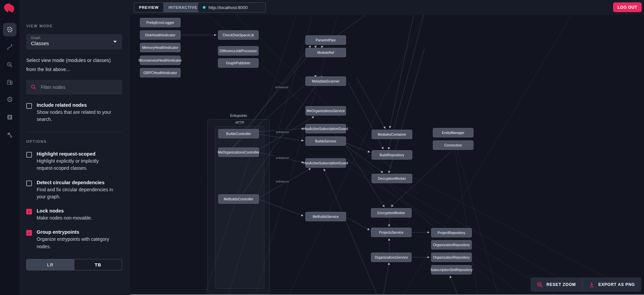 This screenshot has height=295, width=644. I want to click on graph-node: BuildRepository, so click(392, 155).